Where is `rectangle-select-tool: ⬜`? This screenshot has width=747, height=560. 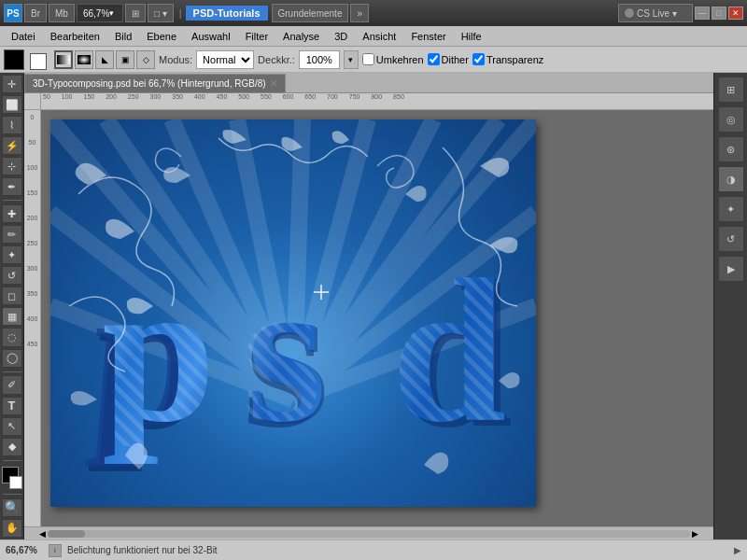
rectangle-select-tool: ⬜ is located at coordinates (12, 105).